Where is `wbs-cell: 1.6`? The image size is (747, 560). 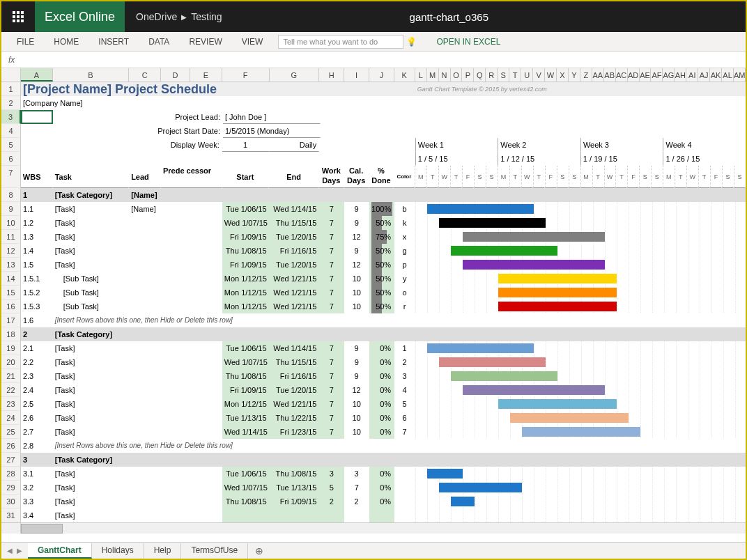 wbs-cell: 1.6 is located at coordinates (37, 320).